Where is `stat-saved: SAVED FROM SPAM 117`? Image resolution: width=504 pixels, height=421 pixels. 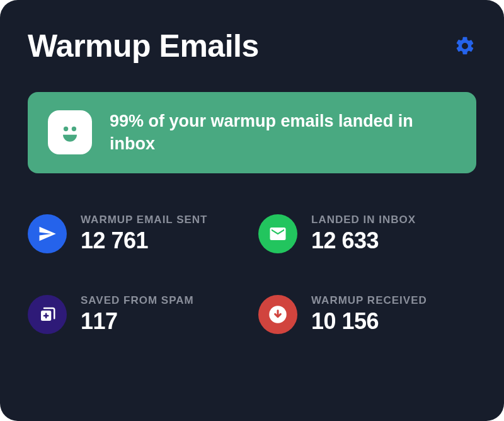
stat-saved: SAVED FROM SPAM 117 is located at coordinates (137, 314).